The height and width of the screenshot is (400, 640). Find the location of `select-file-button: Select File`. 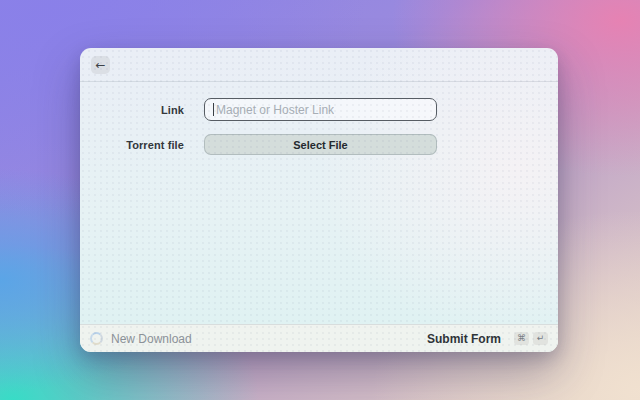

select-file-button: Select File is located at coordinates (320, 144).